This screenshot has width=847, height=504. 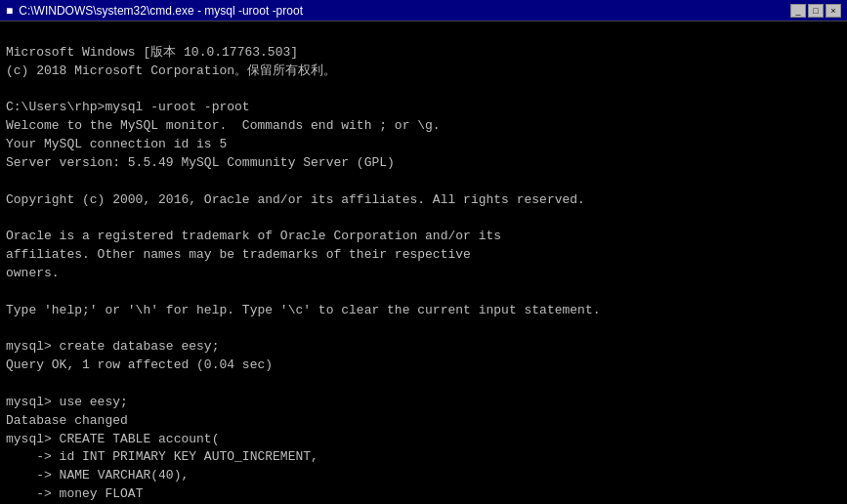 I want to click on terminal-line: affiliates. Other names may be trademark…, so click(x=424, y=256).